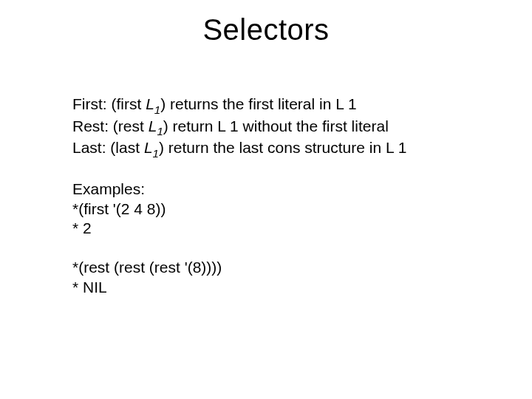  Describe the element at coordinates (160, 132) in the screenshot. I see `def-rest-subscript: 1` at that location.